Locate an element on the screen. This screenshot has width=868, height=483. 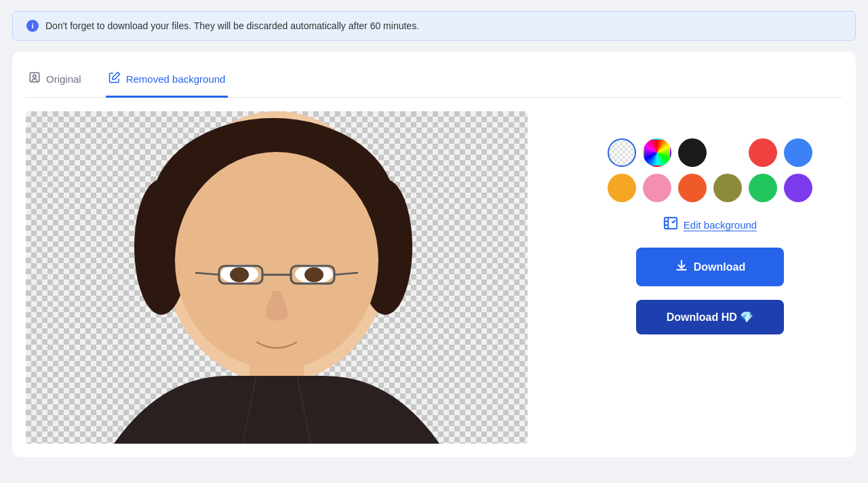
info-banner: i Don't forget to download your files. T… is located at coordinates (434, 26).